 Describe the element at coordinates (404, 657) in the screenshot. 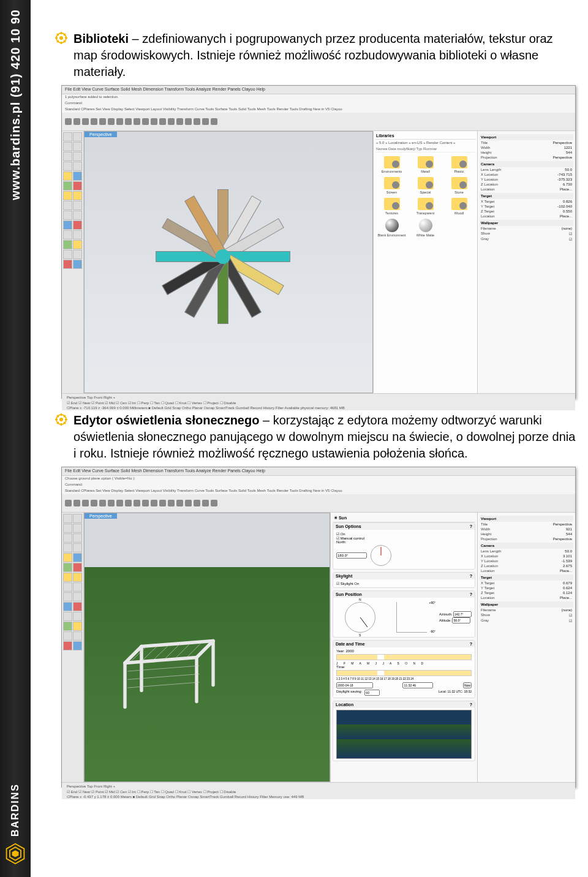

I see `month-slider` at that location.